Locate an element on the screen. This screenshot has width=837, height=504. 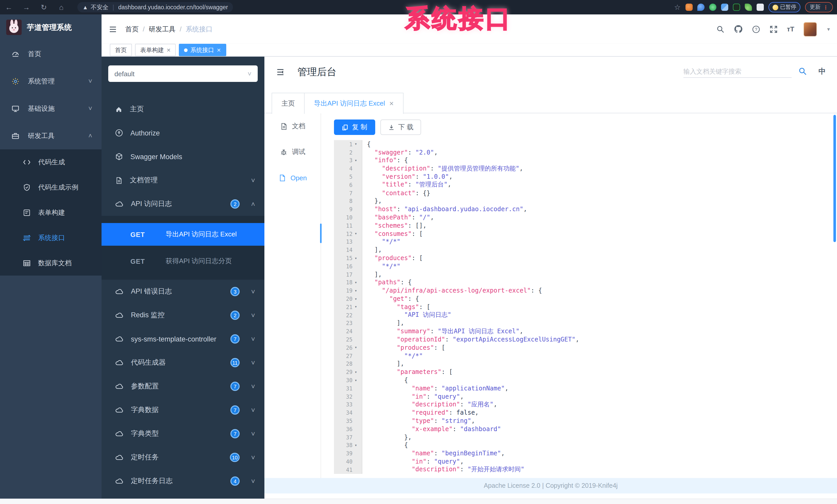
swagger-group-Redis 监控: Redis 监控2˅ is located at coordinates (183, 315).